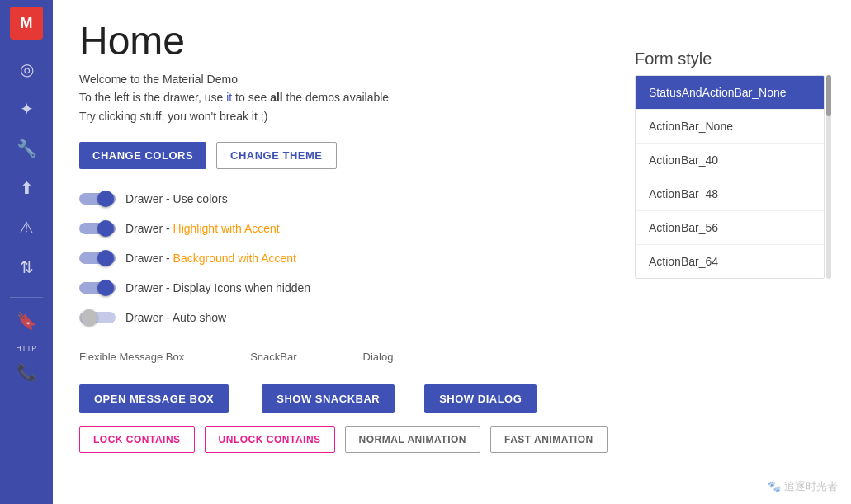  What do you see at coordinates (97, 318) in the screenshot?
I see `toggle-auto-show` at bounding box center [97, 318].